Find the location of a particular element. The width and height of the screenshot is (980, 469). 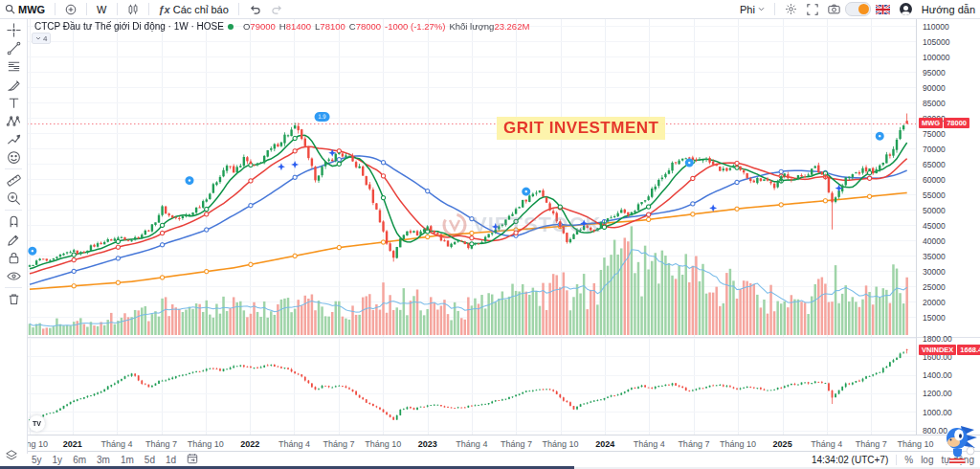

help-link: Hướng dẫn is located at coordinates (948, 10).